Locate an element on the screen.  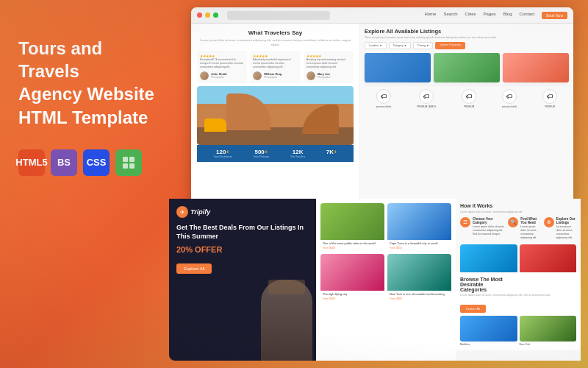
nav-search: Search is located at coordinates (450, 15).